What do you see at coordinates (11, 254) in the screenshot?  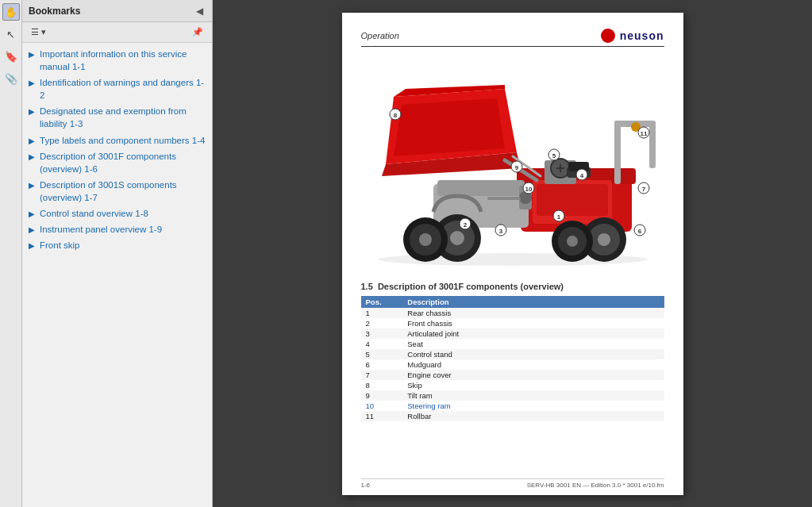 I see `left-toolbar: ✋ ↖ 🔖 📎` at bounding box center [11, 254].